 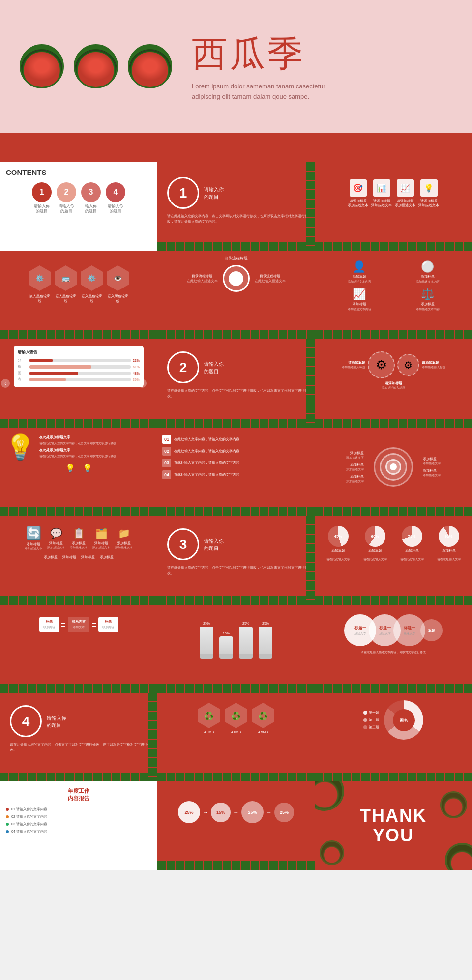 I want to click on slide-pct-circles: 45% 添加标题 60% 添加标题 70% 添加标题 92% 添加标题 请在此处…, so click(x=393, y=560).